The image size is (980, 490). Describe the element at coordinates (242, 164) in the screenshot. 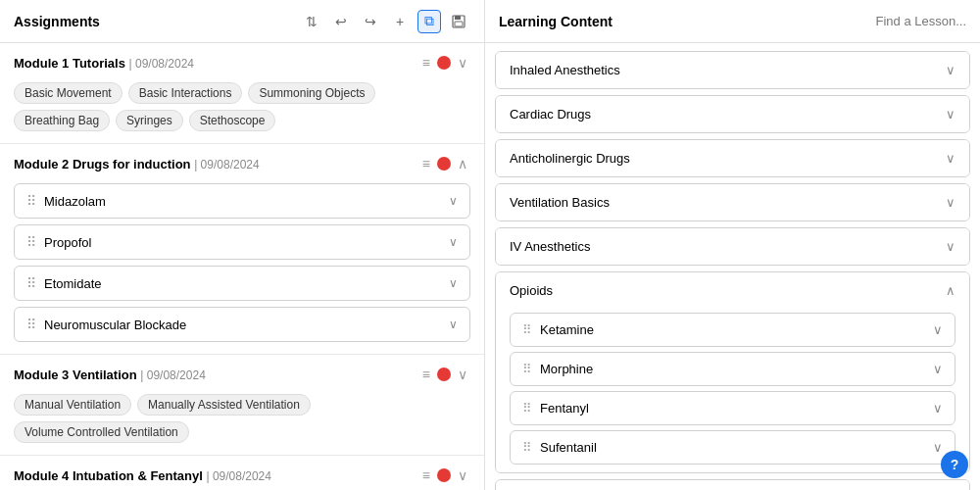

I see `module-2-header: Module 2 Drugs for induction | 09/08/202…` at that location.